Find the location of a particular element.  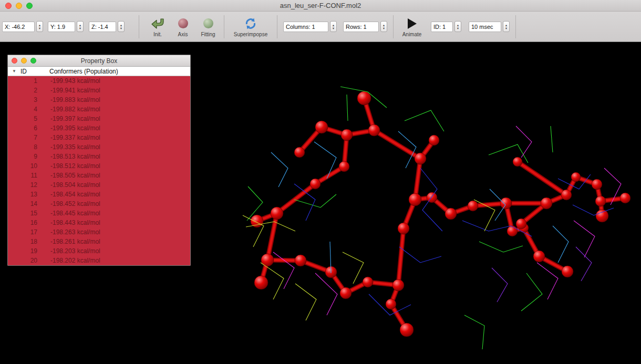

conformer-row: 3-199.883 kcal/mol is located at coordinates (99, 100).